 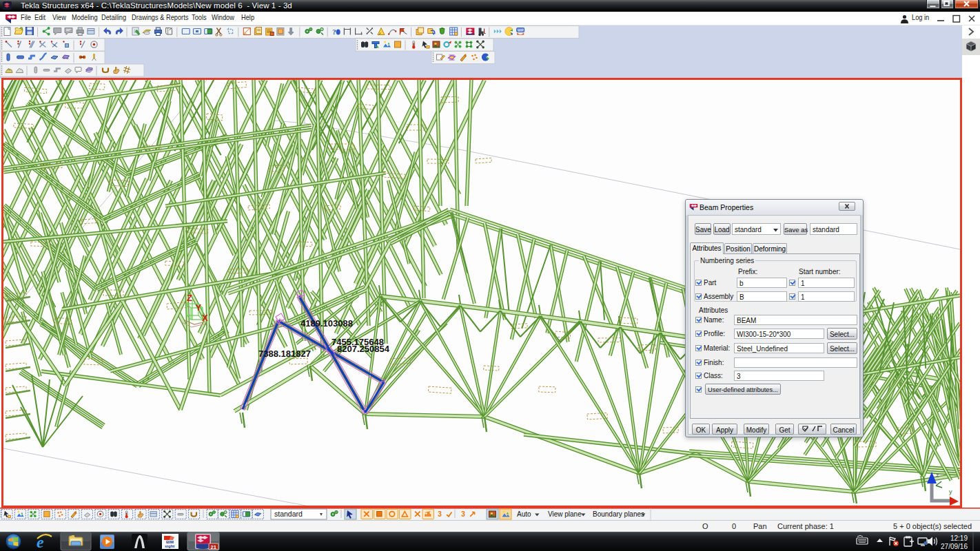 What do you see at coordinates (198, 308) in the screenshot?
I see `svg-text: Y` at bounding box center [198, 308].